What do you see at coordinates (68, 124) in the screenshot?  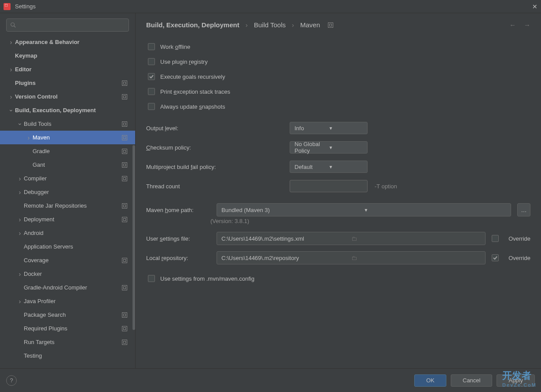 I see `sidebar-item-build-tools: Build Tools` at bounding box center [68, 124].